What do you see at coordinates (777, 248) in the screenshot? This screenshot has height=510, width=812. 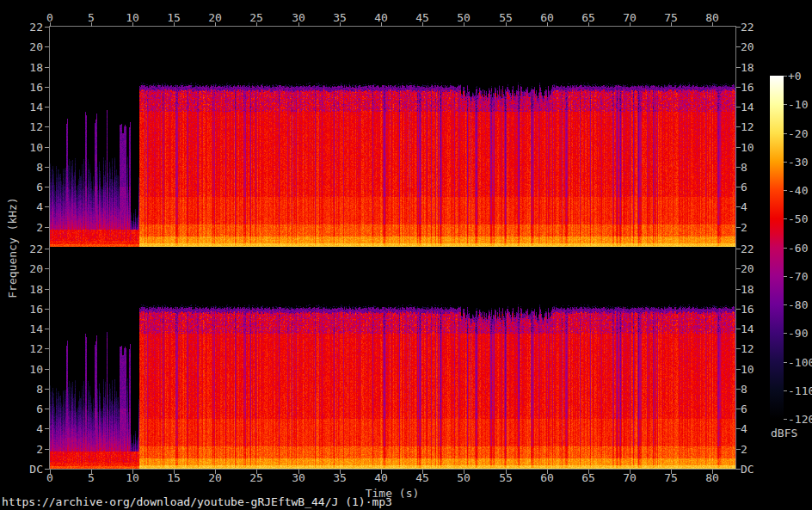 I see `colorbar-gradient` at bounding box center [777, 248].